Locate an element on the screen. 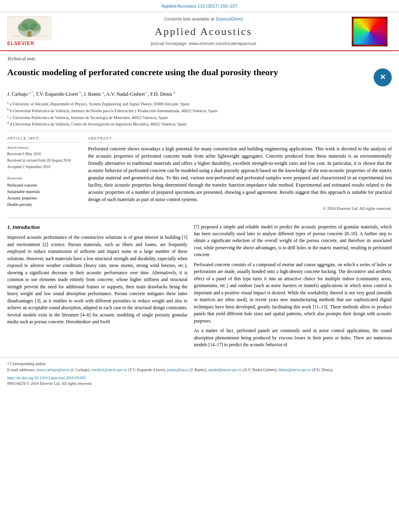 The width and height of the screenshot is (399, 532). email-anadal: anadal@mcm.upv.es is located at coordinates (225, 370).